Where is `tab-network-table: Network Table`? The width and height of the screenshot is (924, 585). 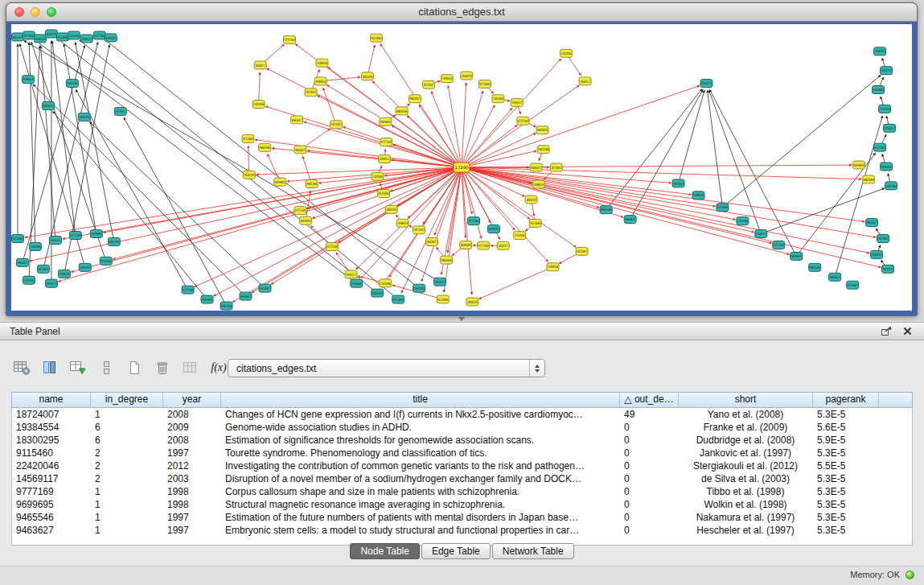
tab-network-table: Network Table is located at coordinates (533, 551).